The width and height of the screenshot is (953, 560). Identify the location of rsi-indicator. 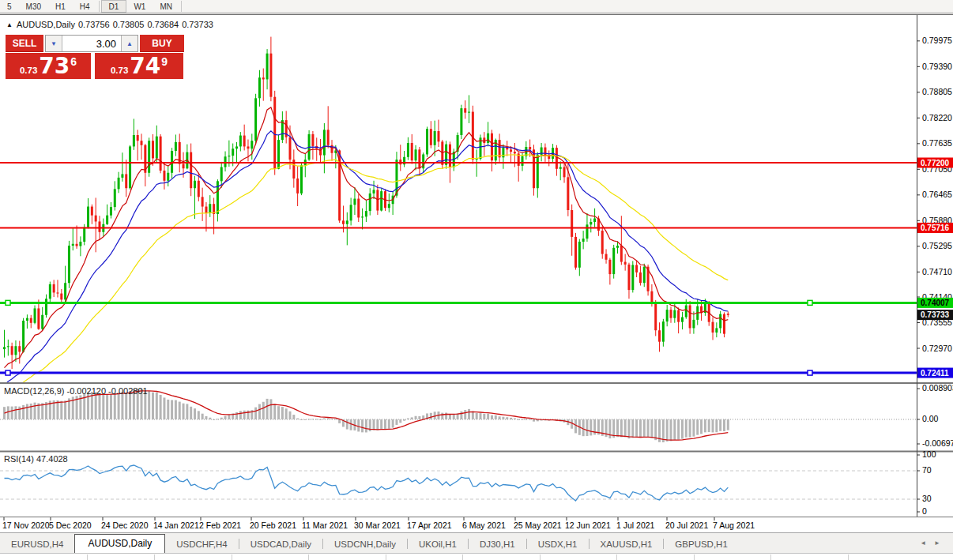
(458, 483).